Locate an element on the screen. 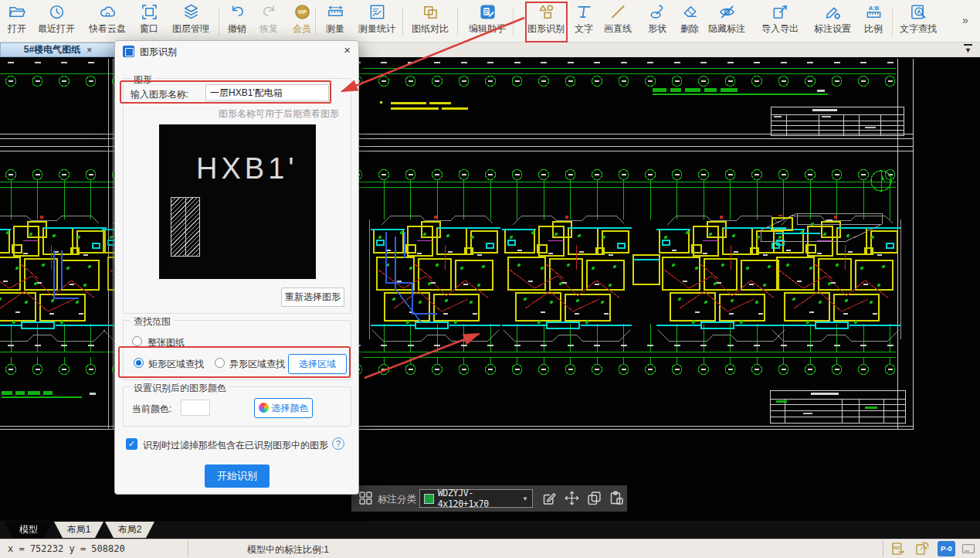 This screenshot has width=980, height=558. paste-icon is located at coordinates (616, 498).